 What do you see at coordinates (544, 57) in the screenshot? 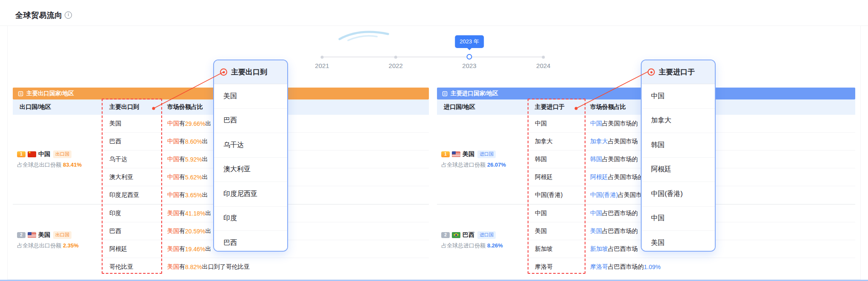
I see `timeline-point-2024` at bounding box center [544, 57].